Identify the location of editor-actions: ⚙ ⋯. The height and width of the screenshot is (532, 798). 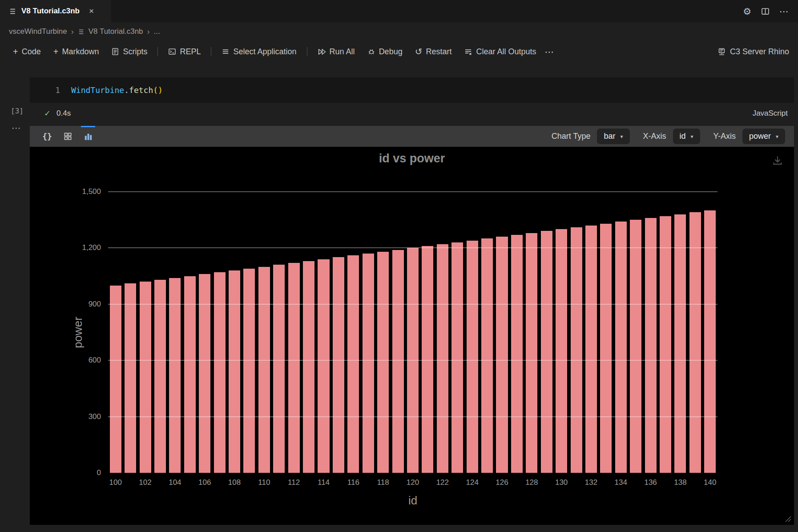
(770, 11).